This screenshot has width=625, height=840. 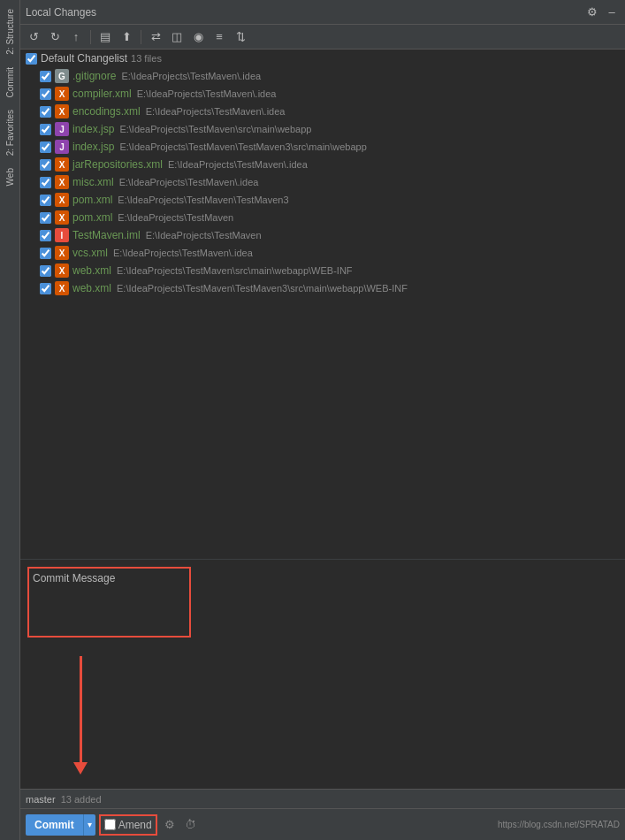 I want to click on refresh-button: ↻, so click(x=55, y=37).